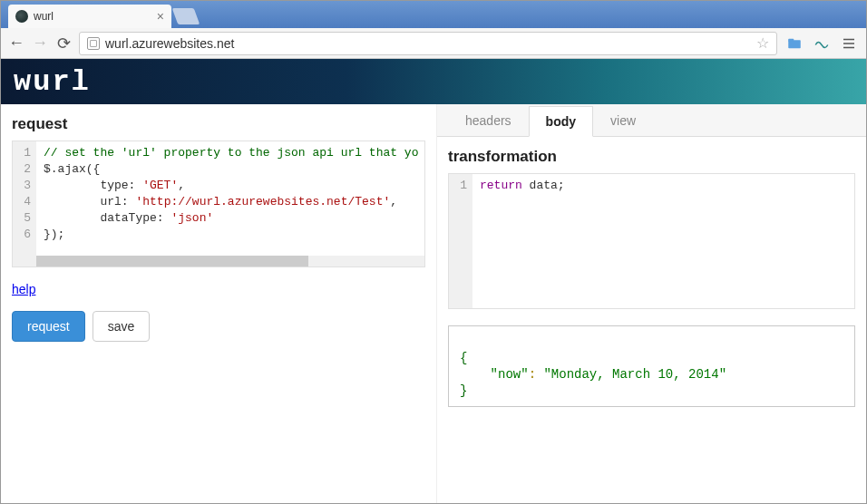 The width and height of the screenshot is (867, 504). Describe the element at coordinates (49, 326) in the screenshot. I see `request-button: request` at that location.